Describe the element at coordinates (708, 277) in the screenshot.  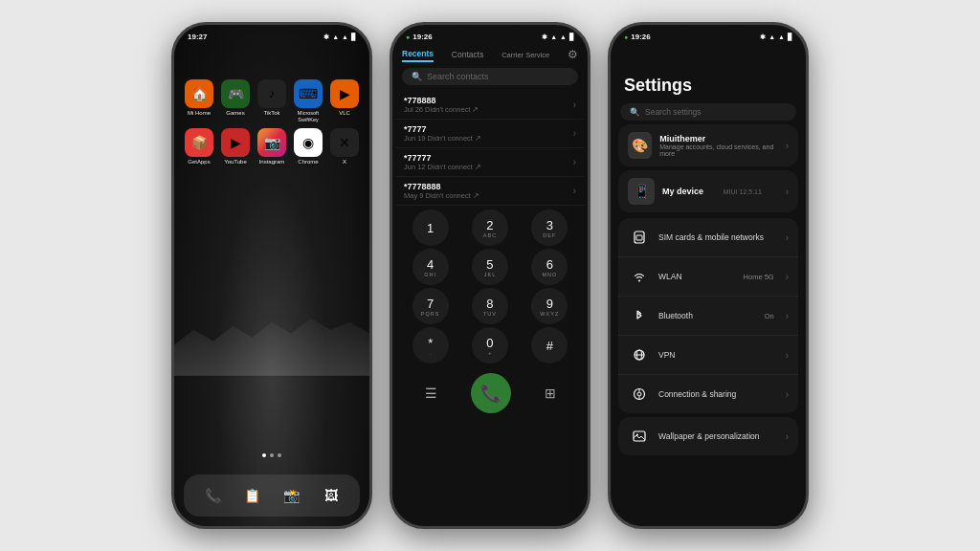
I see `wlan-row: WLAN Home 5G ›` at that location.